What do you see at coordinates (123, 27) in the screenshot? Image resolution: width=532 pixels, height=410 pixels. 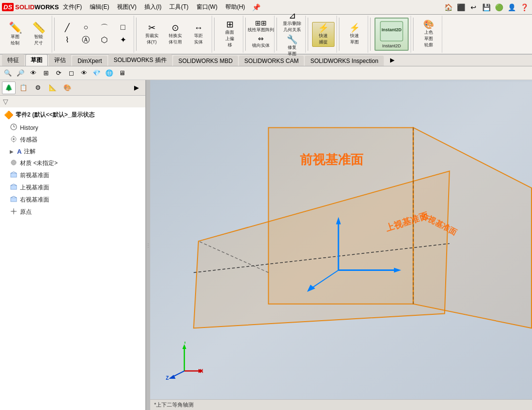 I see `rect-icon: □` at bounding box center [123, 27].